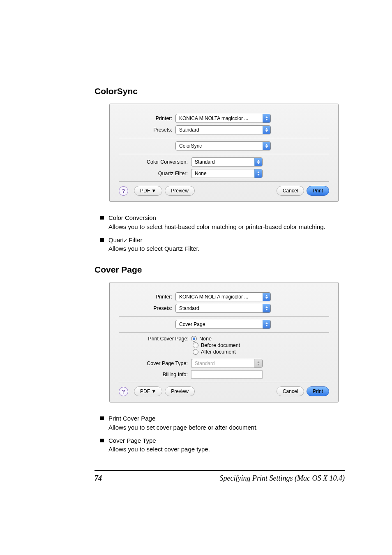  Describe the element at coordinates (155, 162) in the screenshot. I see `colorconv-label: Color Conversion:` at that location.